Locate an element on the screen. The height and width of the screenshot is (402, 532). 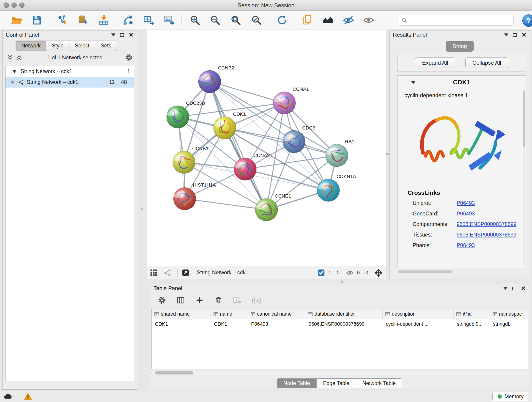
results-horizontal-scrollbar is located at coordinates (462, 272).